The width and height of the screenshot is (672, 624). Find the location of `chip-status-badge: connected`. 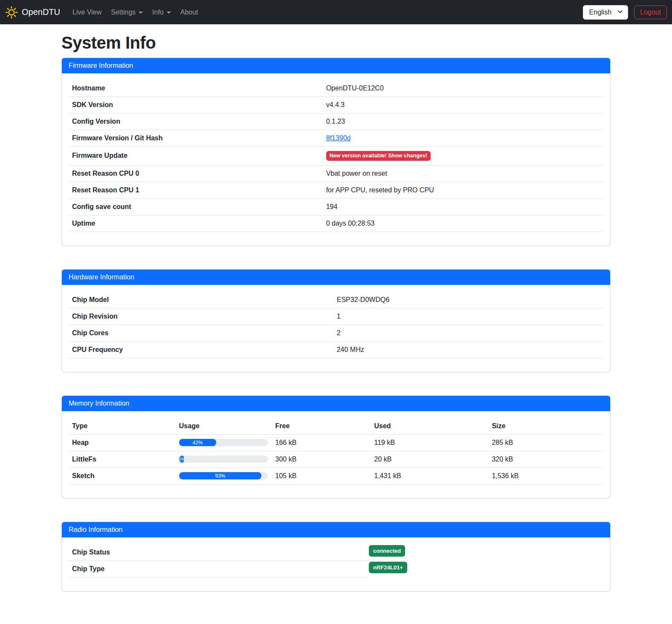

chip-status-badge: connected is located at coordinates (387, 551).